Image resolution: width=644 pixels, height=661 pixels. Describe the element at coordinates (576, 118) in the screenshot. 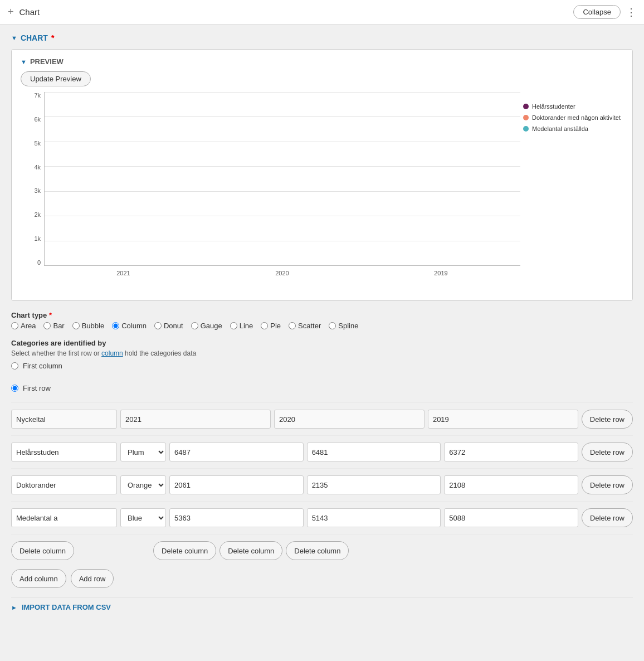

I see `legend-label-dokt: Doktorander med någon aktivitet` at that location.